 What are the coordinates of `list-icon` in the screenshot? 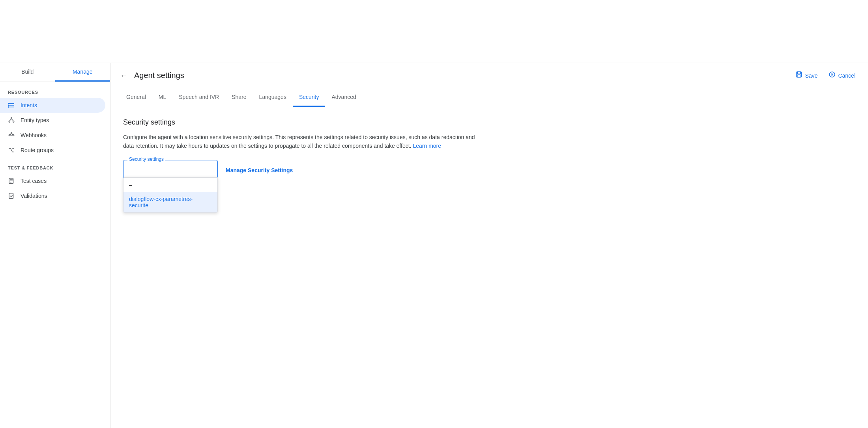 It's located at (11, 105).